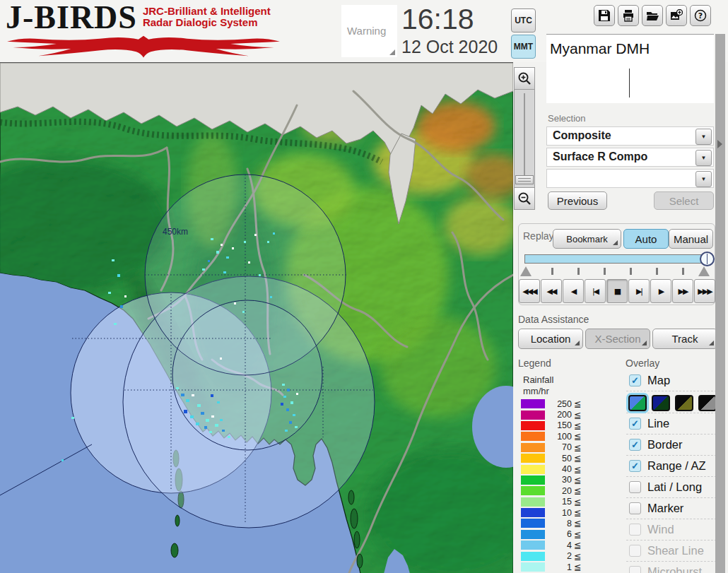 Image resolution: width=728 pixels, height=573 pixels. Describe the element at coordinates (147, 31) in the screenshot. I see `jbirds-logo: J-BIRDS JRC-Brilliant & Intelligent Rada…` at that location.